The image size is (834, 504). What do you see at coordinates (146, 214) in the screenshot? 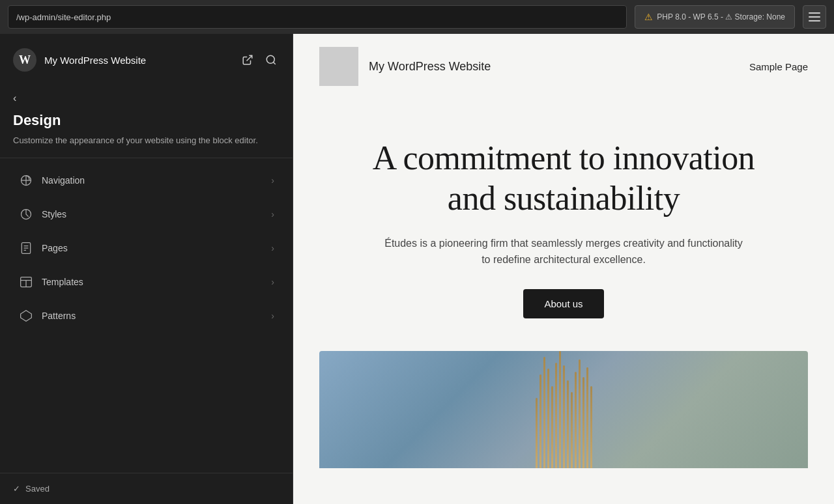
I see `sidebar-item-styles: Styles ›` at bounding box center [146, 214].